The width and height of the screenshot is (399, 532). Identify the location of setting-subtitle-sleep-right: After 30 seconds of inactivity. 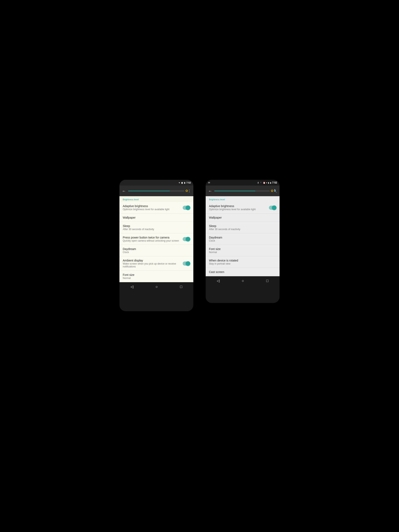
(243, 229).